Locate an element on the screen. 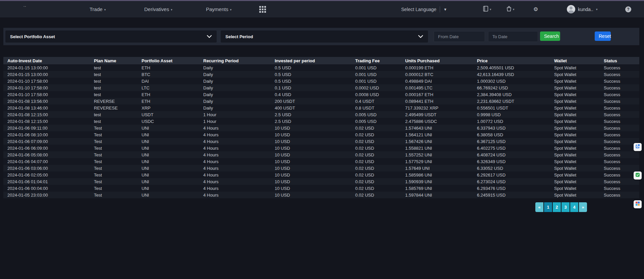 The height and width of the screenshot is (279, 644). cell-units-purchased: 1.574643 UNI is located at coordinates (437, 128).